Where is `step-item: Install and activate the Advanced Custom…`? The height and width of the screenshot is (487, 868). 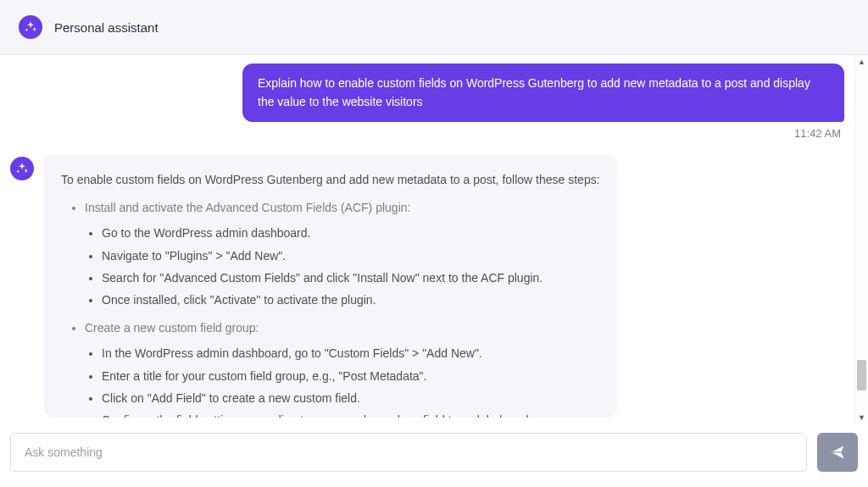 step-item: Install and activate the Advanced Custom… is located at coordinates (342, 254).